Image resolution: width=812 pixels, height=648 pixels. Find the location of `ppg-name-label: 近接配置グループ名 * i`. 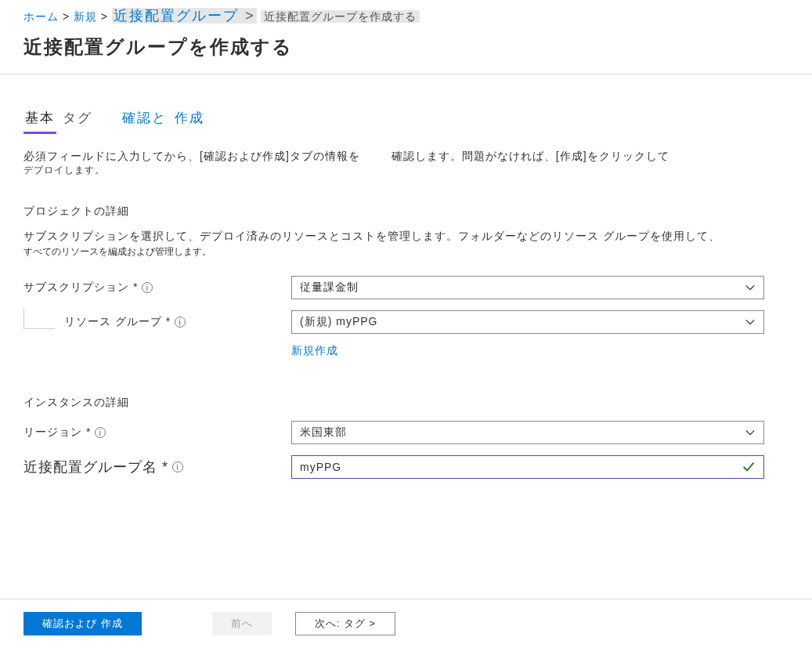

ppg-name-label: 近接配置グループ名 * i is located at coordinates (157, 467).